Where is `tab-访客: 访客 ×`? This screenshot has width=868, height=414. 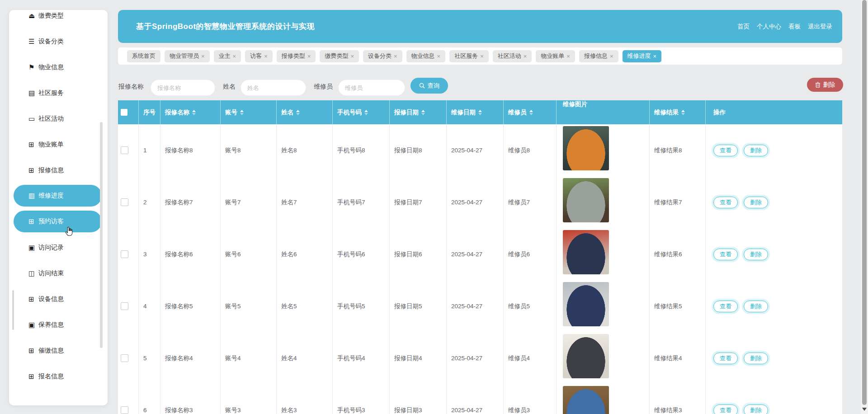 tab-访客: 访客 × is located at coordinates (259, 56).